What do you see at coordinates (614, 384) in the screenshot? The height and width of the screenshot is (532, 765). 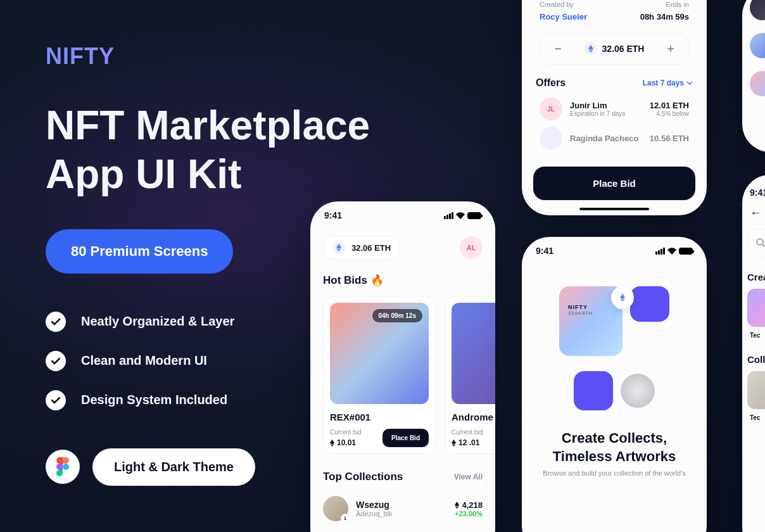 I see `mockup-onboarding: 9:41 NIFTY 23.04 ETH Create Col` at bounding box center [614, 384].